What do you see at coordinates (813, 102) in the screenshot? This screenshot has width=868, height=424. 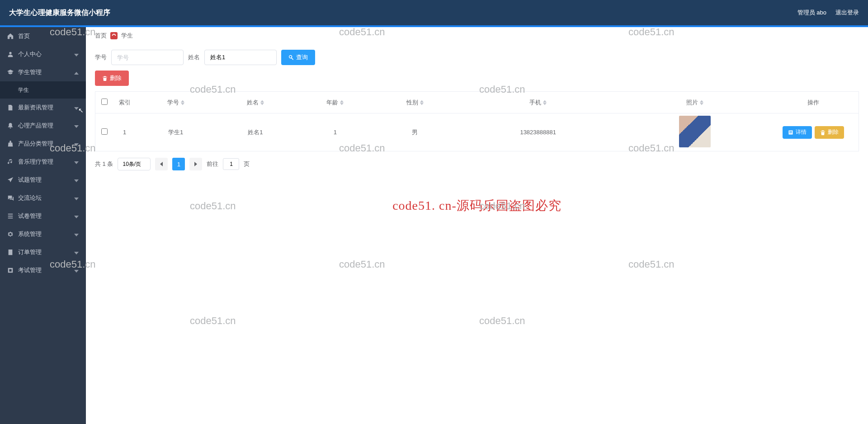 I see `th-op: 操作` at bounding box center [813, 102].